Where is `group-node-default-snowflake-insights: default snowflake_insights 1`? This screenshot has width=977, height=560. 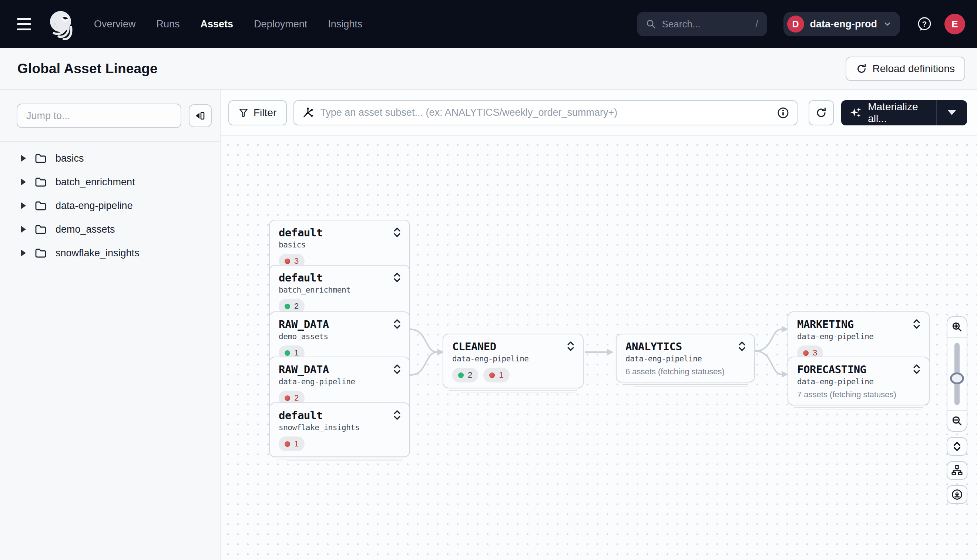 group-node-default-snowflake-insights: default snowflake_insights 1 is located at coordinates (339, 430).